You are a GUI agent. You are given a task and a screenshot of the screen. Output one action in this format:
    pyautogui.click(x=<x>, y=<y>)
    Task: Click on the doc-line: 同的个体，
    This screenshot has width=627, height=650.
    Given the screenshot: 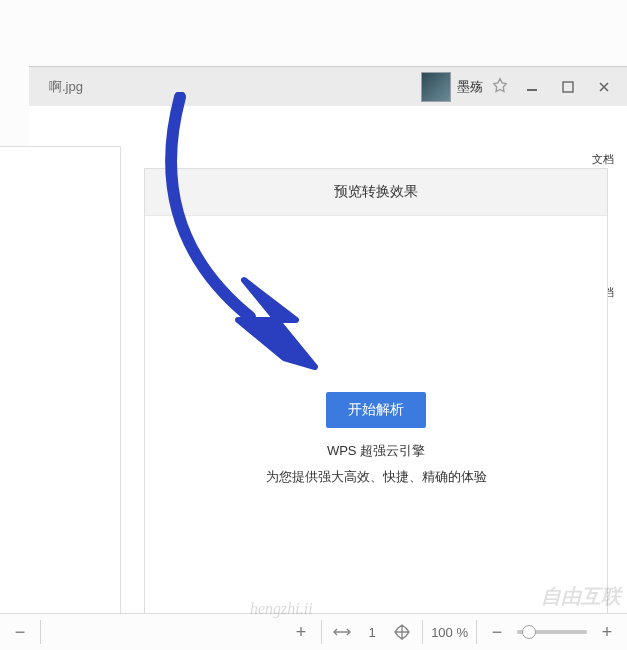 What is the action you would take?
    pyautogui.click(x=50, y=182)
    